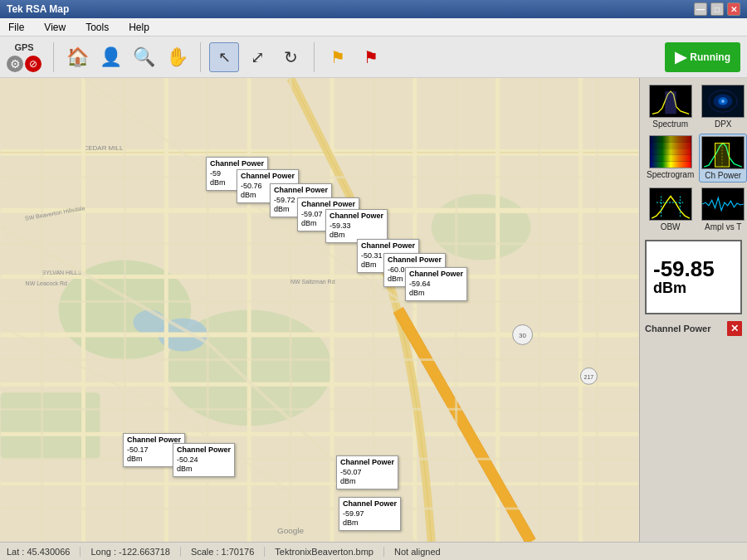 The height and width of the screenshot is (560, 747). What do you see at coordinates (330, 552) in the screenshot?
I see `status-file: TektronixBeaverton.bmp` at bounding box center [330, 552].